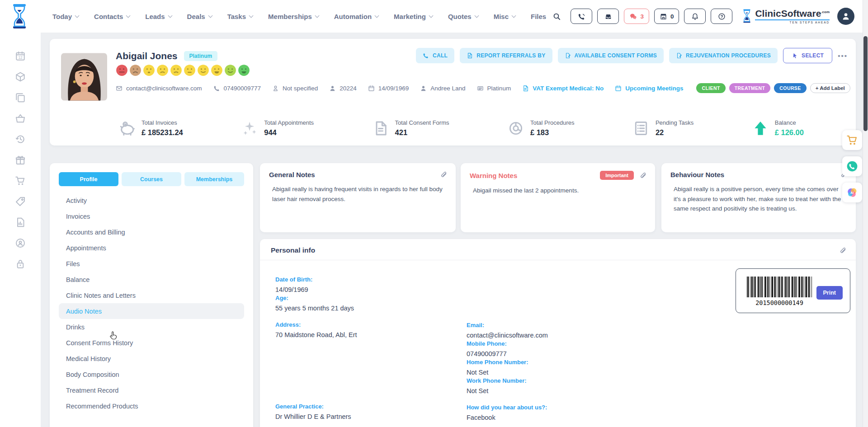 The height and width of the screenshot is (427, 868). Describe the element at coordinates (617, 175) in the screenshot. I see `important-badge: Important` at that location.